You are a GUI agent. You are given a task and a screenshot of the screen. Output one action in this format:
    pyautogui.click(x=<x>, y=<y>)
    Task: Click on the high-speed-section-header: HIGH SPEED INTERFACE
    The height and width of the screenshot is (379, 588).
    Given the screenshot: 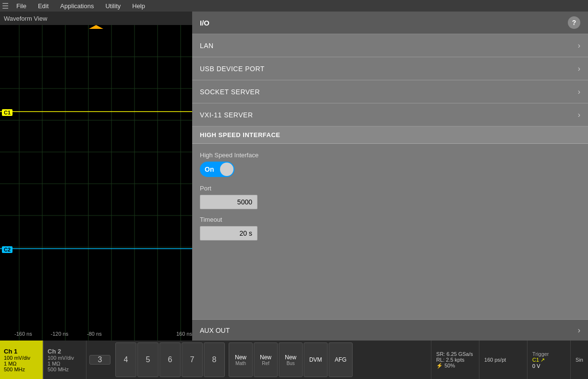 What is the action you would take?
    pyautogui.click(x=390, y=135)
    